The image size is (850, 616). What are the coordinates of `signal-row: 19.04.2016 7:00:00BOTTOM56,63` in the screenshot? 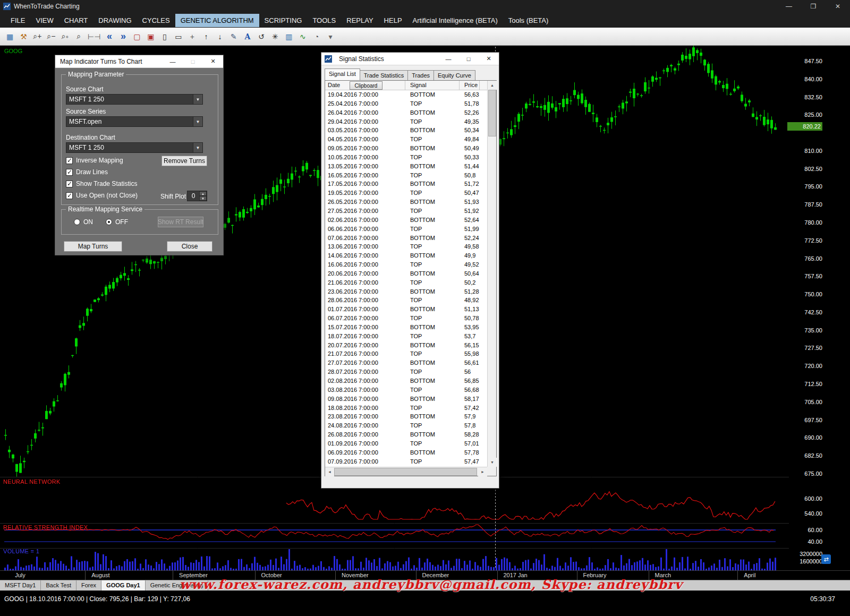 It's located at (406, 95).